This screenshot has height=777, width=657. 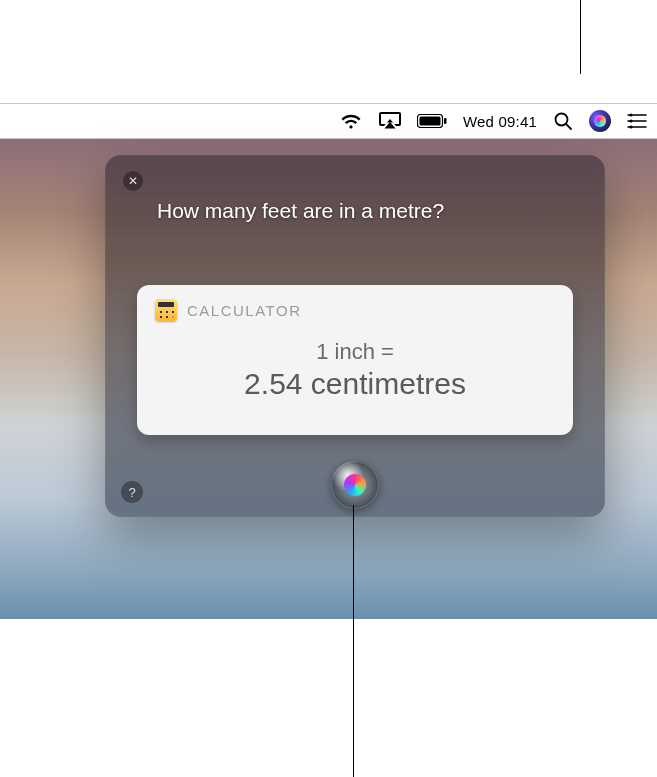 What do you see at coordinates (372, 211) in the screenshot?
I see `siri-user-prompt: How many feet are in a metre?` at bounding box center [372, 211].